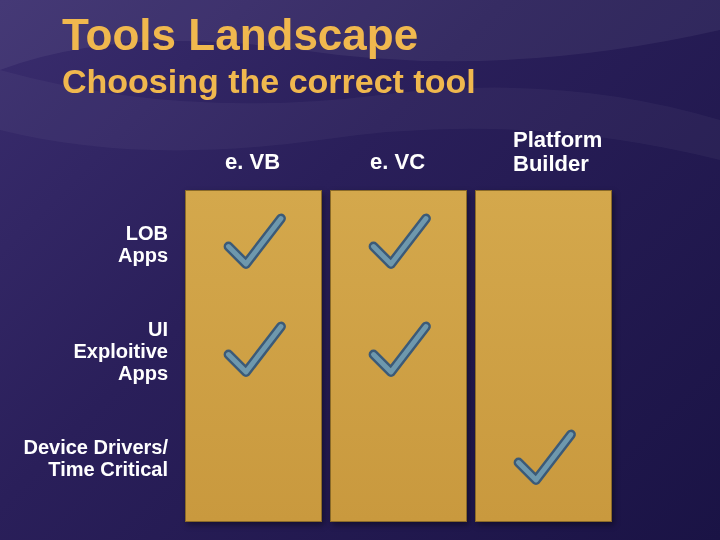 This screenshot has width=720, height=540. What do you see at coordinates (558, 152) in the screenshot?
I see `col-header-platform-builder: Platform Builder` at bounding box center [558, 152].